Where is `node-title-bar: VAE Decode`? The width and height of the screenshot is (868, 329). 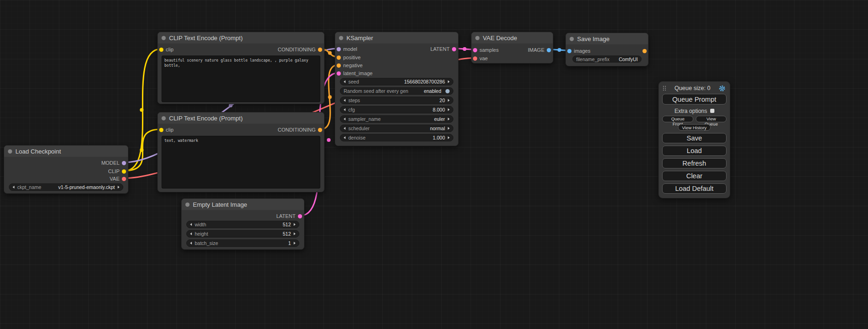
node-title-bar: VAE Decode is located at coordinates (512, 38).